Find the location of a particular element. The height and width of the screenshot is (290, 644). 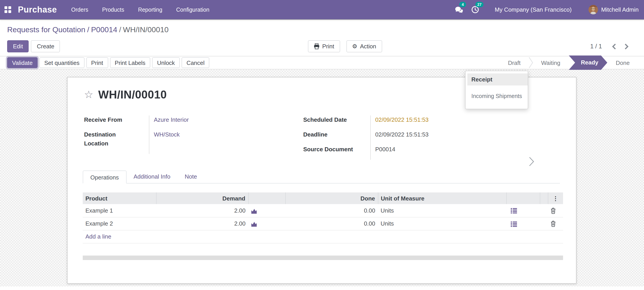

control-panel: Requests for Quotation/P00014/WH/IN/0001… is located at coordinates (322, 38).